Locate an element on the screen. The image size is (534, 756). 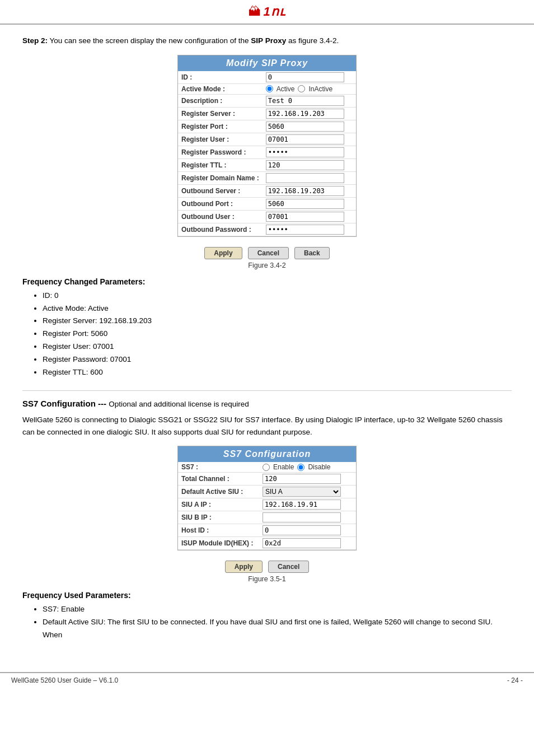
sip-proxy-table: ID : Active Mode : Active InActive is located at coordinates (267, 153).